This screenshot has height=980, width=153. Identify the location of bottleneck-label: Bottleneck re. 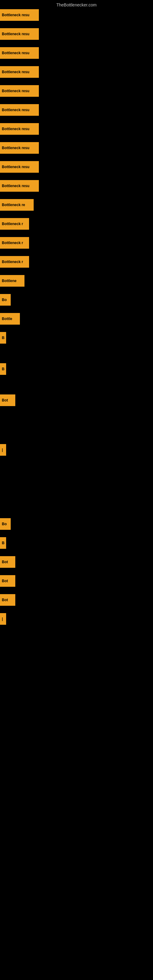
(17, 205).